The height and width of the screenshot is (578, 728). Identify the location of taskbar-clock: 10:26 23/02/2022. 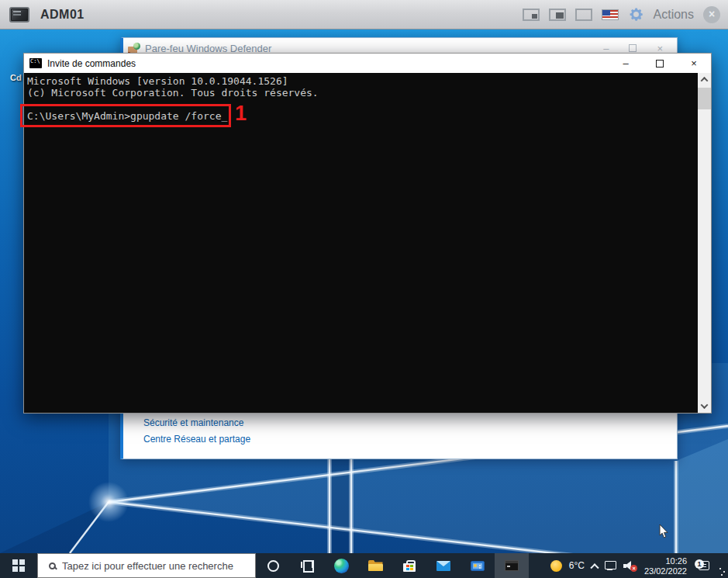
(665, 566).